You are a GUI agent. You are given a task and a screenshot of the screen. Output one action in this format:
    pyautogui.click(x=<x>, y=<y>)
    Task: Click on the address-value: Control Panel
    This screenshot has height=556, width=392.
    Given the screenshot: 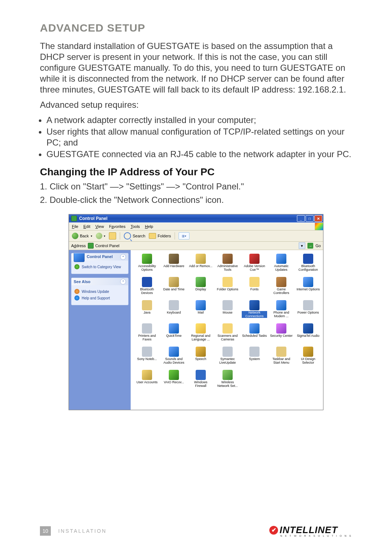 What is the action you would take?
    pyautogui.click(x=107, y=246)
    